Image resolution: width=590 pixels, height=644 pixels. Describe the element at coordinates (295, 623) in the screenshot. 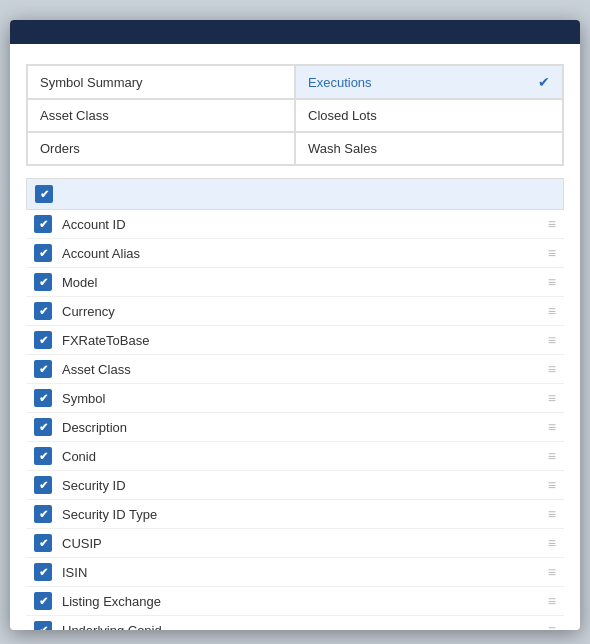

I see `column-row: ✔Underlying Conid≡` at that location.